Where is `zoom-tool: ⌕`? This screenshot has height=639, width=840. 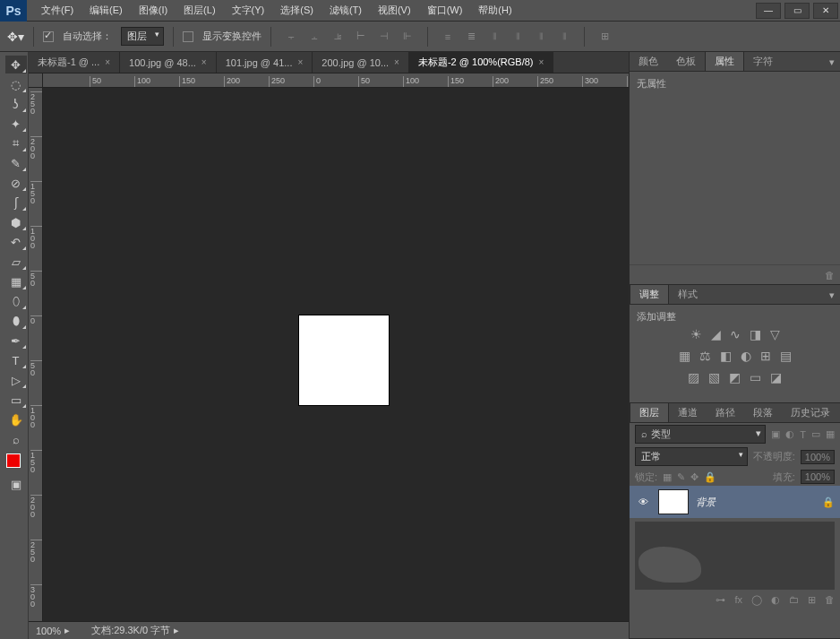 zoom-tool: ⌕ is located at coordinates (16, 439).